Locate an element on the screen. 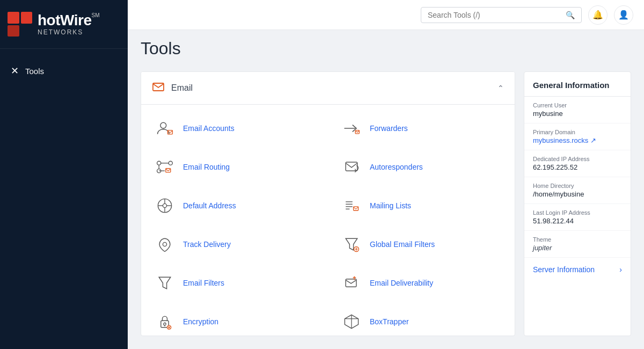 Image resolution: width=644 pixels, height=349 pixels. section-header-left: Email is located at coordinates (172, 88).